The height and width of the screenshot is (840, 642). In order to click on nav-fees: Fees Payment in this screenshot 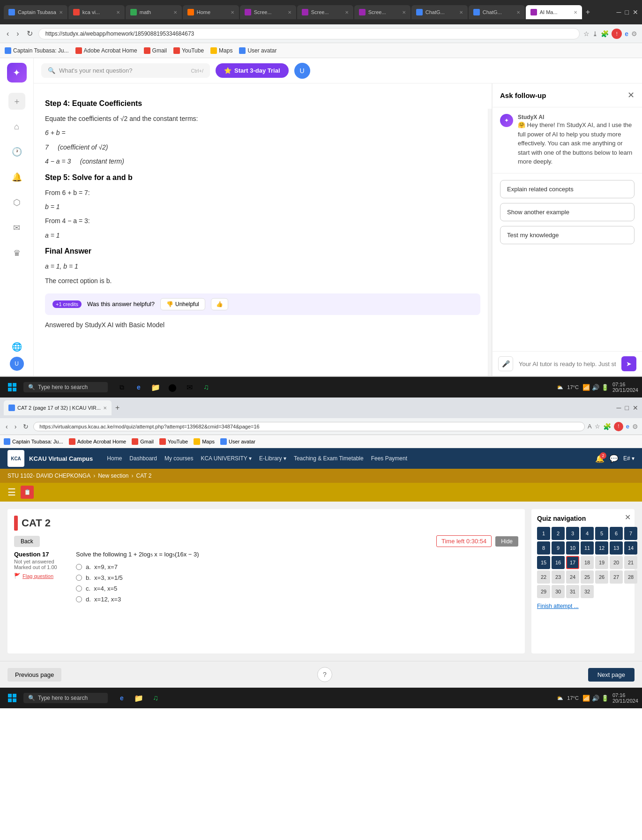, I will do `click(389, 458)`.